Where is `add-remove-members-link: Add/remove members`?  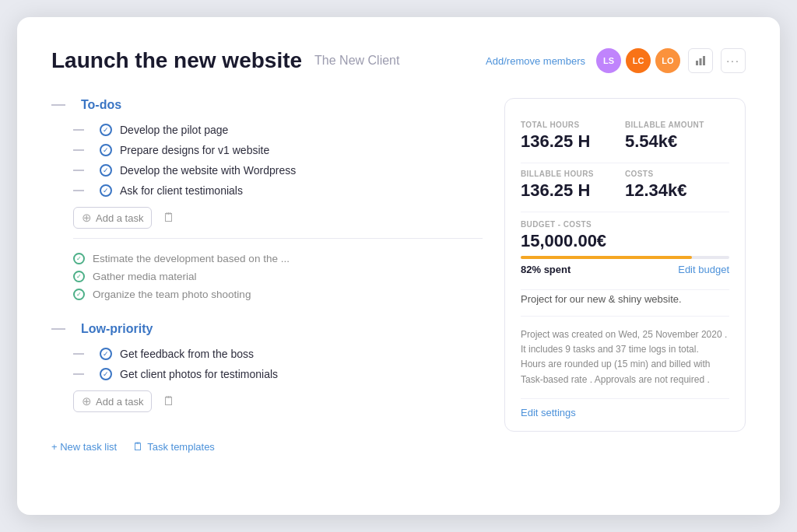
add-remove-members-link: Add/remove members is located at coordinates (535, 61).